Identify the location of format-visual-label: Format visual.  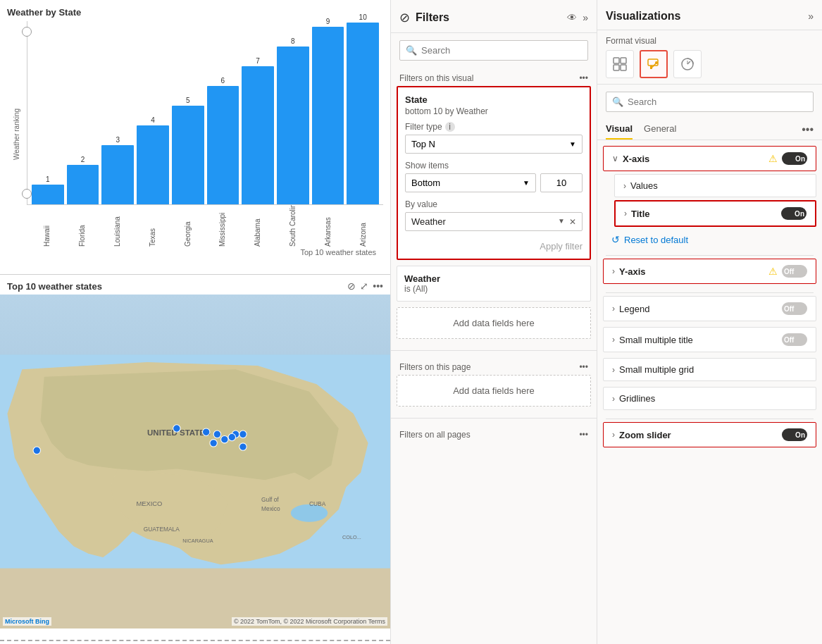
(710, 40).